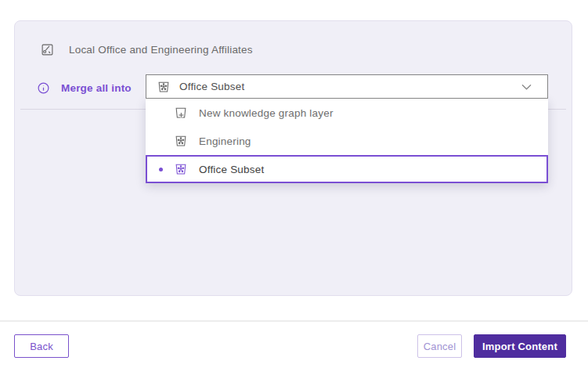 The image size is (588, 368). Describe the element at coordinates (266, 113) in the screenshot. I see `dropdown-item-label: New knowledge graph layer` at that location.